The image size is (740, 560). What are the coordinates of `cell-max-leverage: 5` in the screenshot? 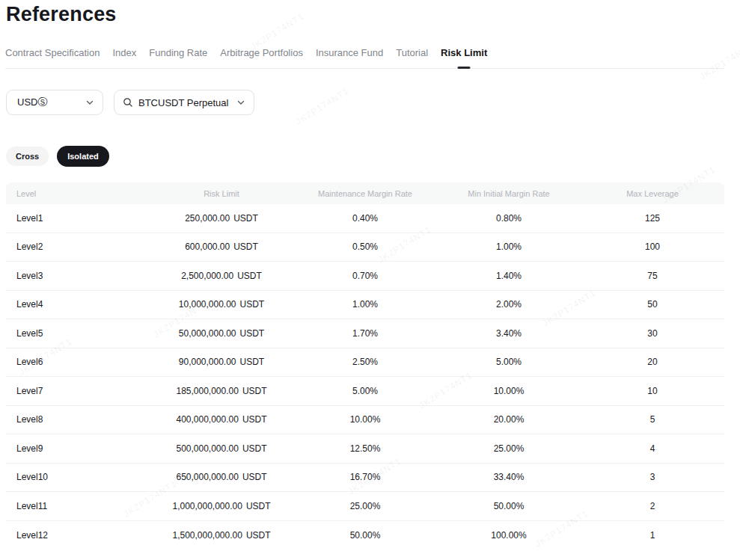 It's located at (652, 419).